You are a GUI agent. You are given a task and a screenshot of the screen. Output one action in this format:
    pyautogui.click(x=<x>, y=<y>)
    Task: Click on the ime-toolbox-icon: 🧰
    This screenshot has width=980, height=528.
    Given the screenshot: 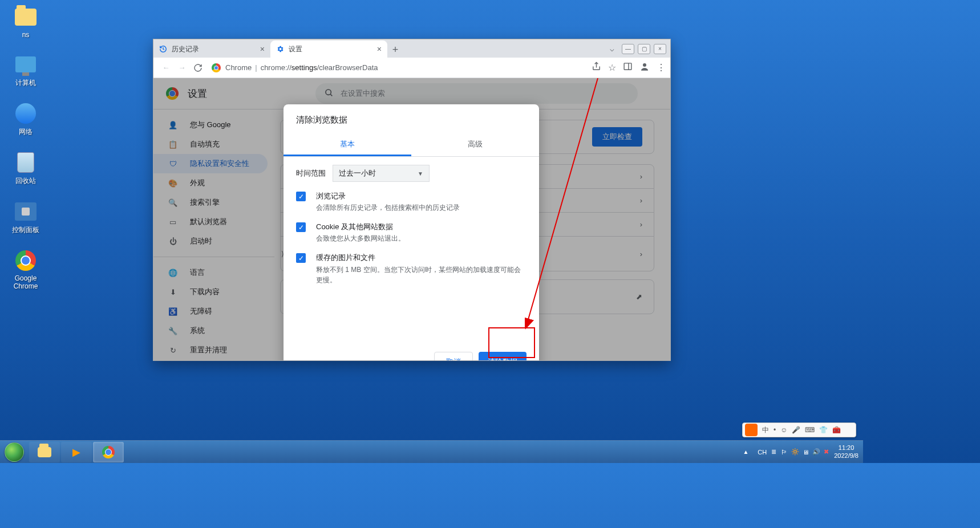 What is the action you would take?
    pyautogui.click(x=836, y=430)
    